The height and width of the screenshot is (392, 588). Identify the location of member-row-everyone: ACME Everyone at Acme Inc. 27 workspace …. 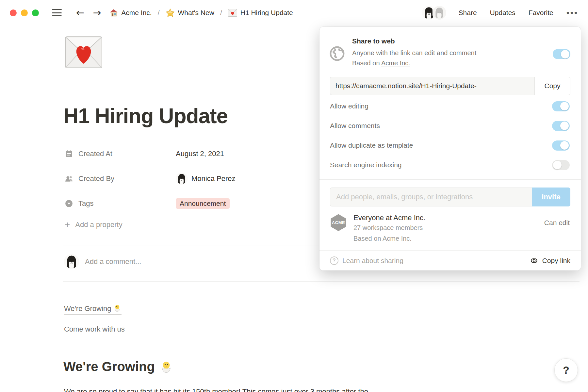
(450, 223).